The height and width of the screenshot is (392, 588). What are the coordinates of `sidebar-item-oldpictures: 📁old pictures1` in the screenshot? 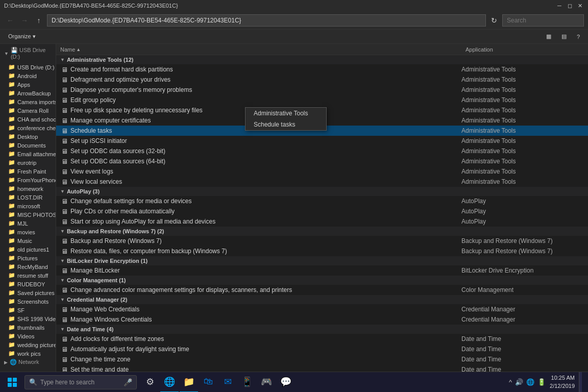 It's located at (28, 249).